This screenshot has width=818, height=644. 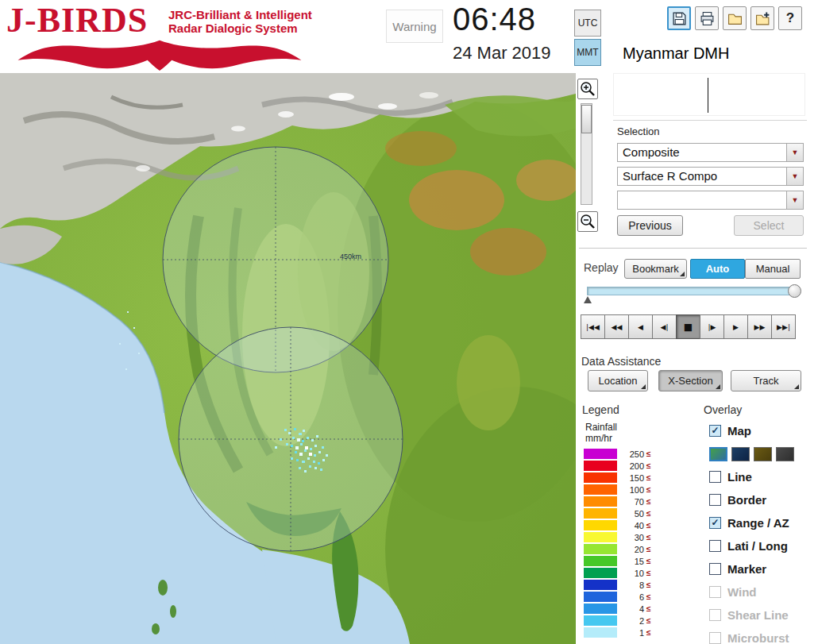 What do you see at coordinates (758, 638) in the screenshot?
I see `overlay-item-label: Microburst` at bounding box center [758, 638].